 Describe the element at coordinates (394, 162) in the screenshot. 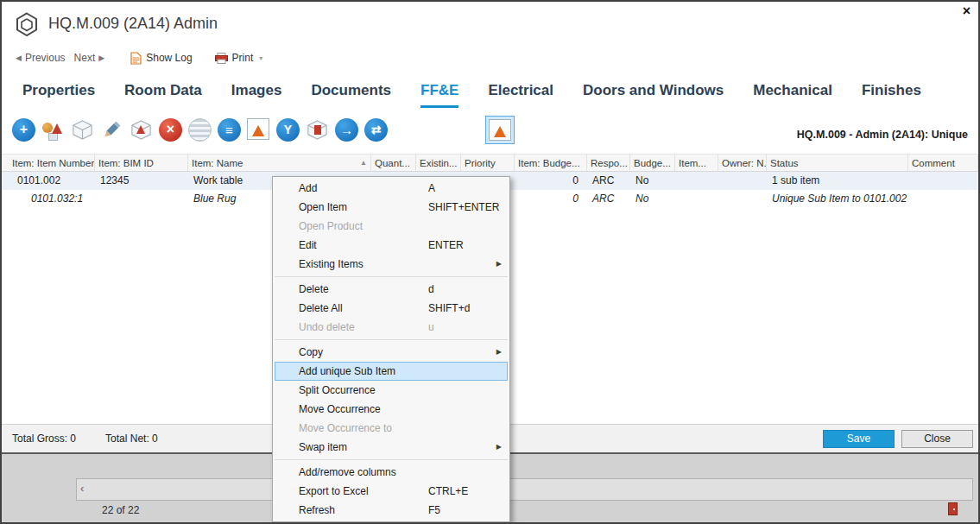

I see `column-header-quantity: Quant...` at that location.